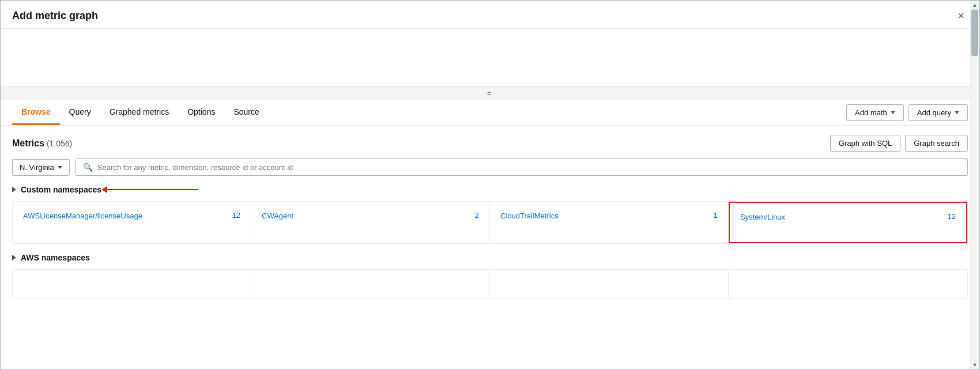 The image size is (980, 370). Describe the element at coordinates (907, 113) in the screenshot. I see `tab-actions: Add math Add query` at that location.